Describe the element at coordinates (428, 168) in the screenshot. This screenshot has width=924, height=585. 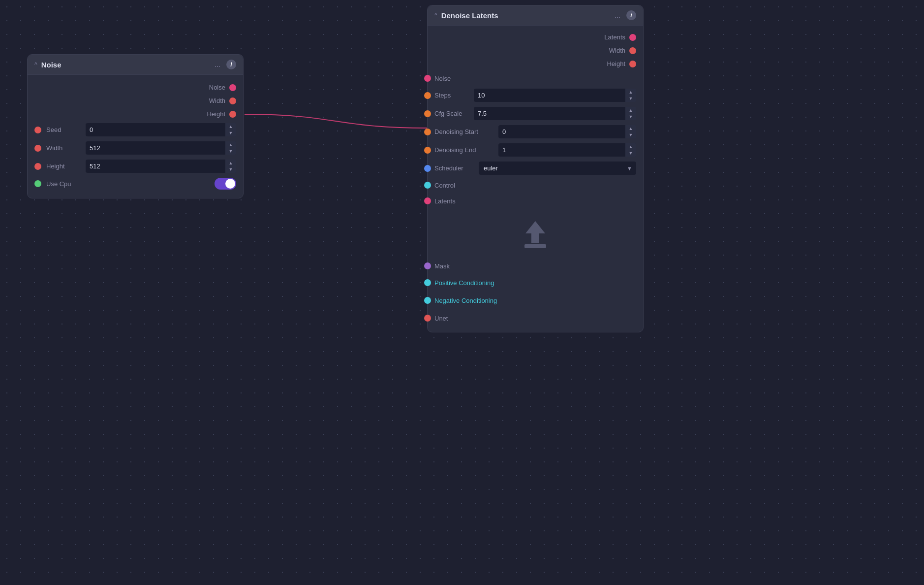
I see `scheduler-dot` at that location.